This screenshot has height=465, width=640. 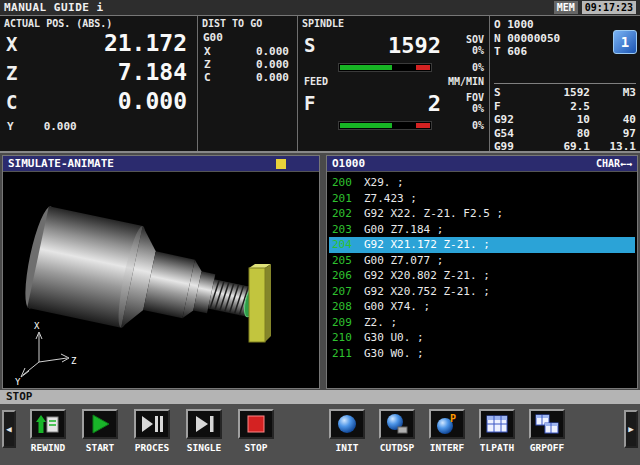 I want to click on divider, so click(x=565, y=84).